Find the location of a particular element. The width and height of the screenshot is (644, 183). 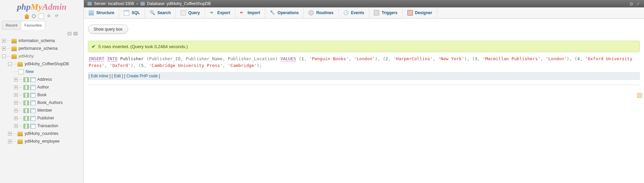

sql-preview: INSERT INTO Publisher (Publisher_ID, Pub… is located at coordinates (364, 62).